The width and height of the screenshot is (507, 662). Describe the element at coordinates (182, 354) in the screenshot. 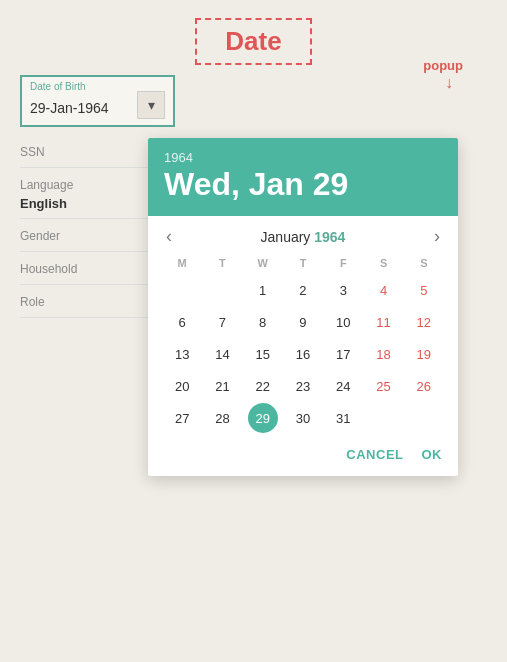

I see `calendar-day: 13` at that location.